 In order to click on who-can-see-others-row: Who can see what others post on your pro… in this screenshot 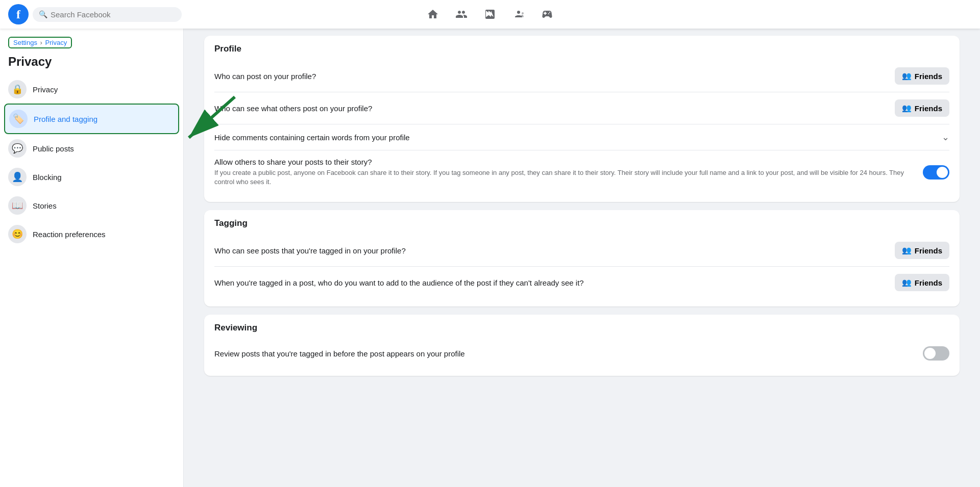, I will do `click(582, 108)`.